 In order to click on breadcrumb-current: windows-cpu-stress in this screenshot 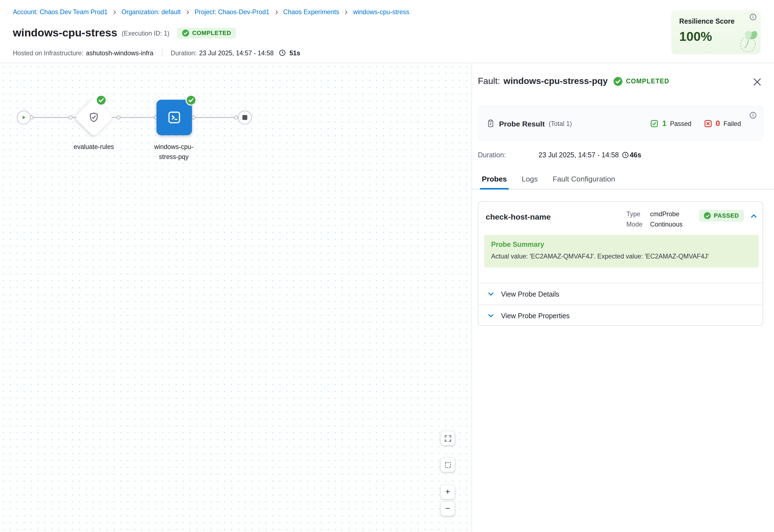, I will do `click(381, 12)`.